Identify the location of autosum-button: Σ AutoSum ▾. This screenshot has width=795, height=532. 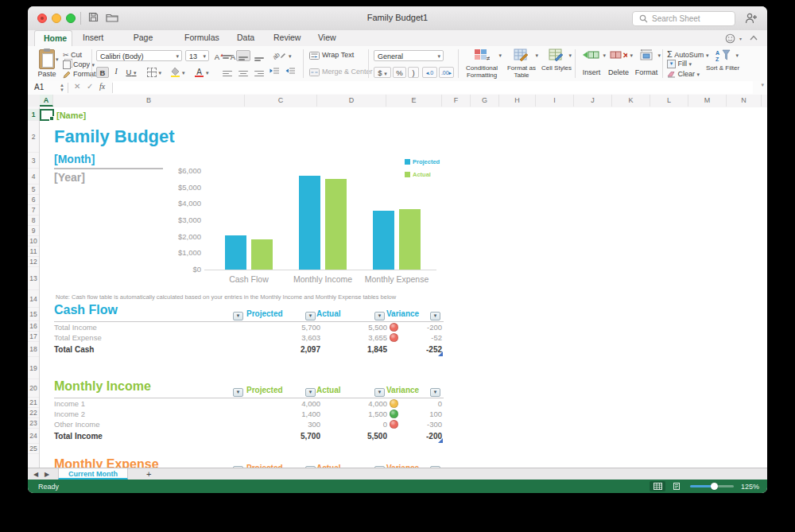
(688, 54).